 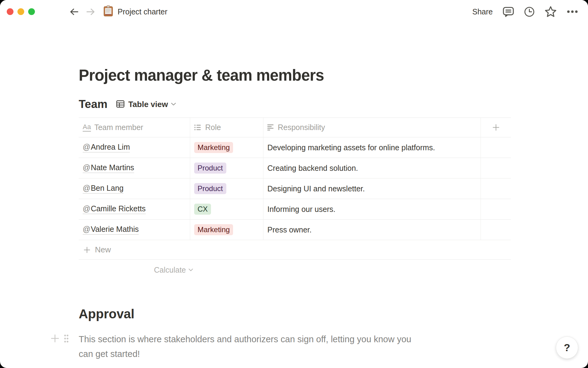 I want to click on add-column-button, so click(x=496, y=128).